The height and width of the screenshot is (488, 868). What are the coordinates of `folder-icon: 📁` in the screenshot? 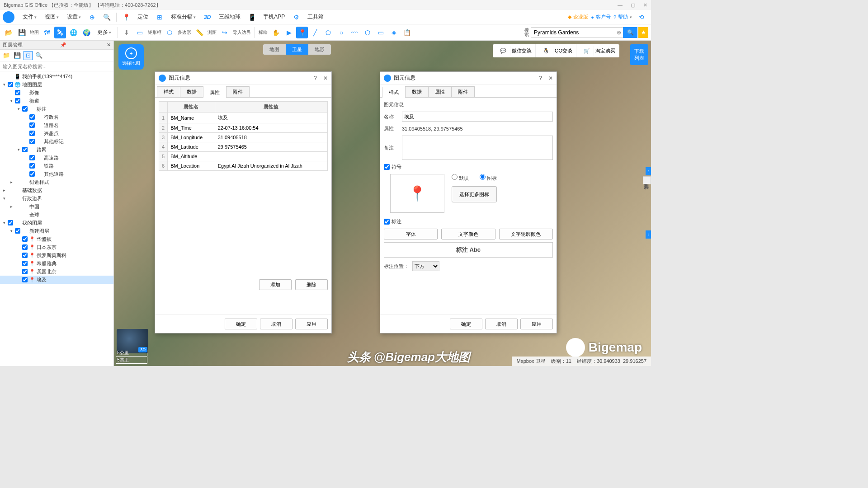 It's located at (6, 56).